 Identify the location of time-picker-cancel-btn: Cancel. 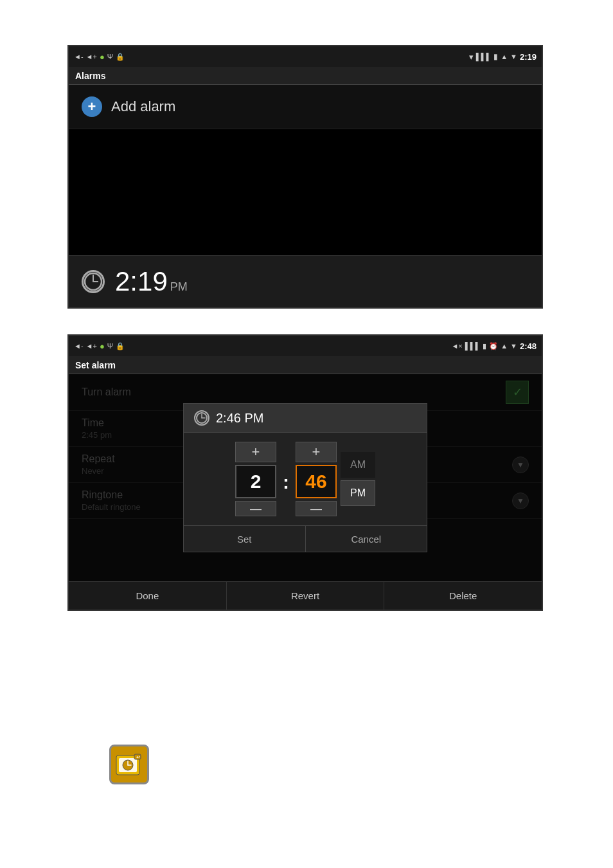
(366, 539).